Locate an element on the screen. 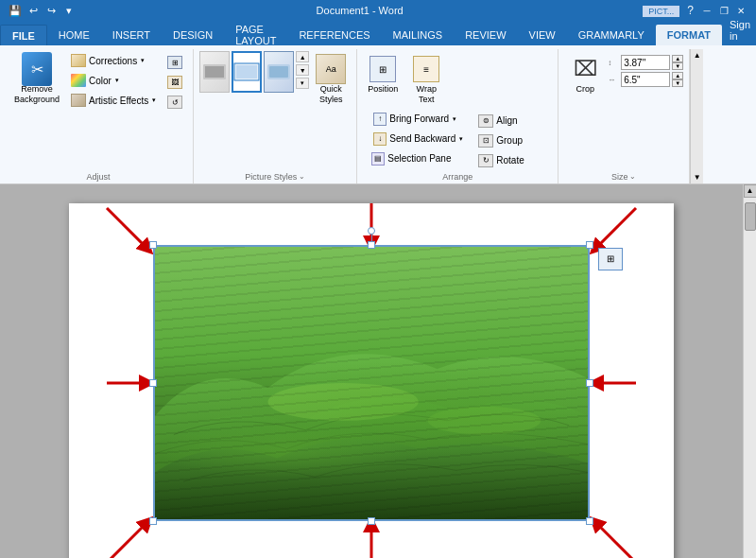 The width and height of the screenshot is (756, 558). rotate-handle is located at coordinates (371, 231).